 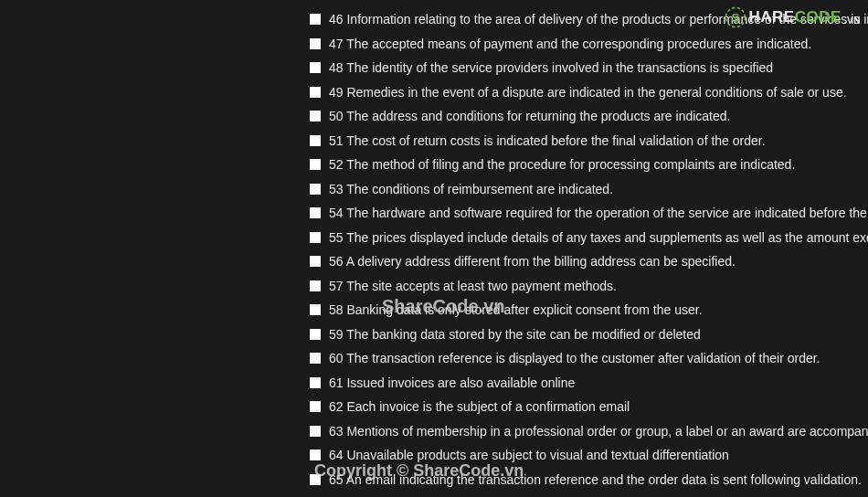 What do you see at coordinates (473, 286) in the screenshot?
I see `checklist-label: 57 The site accepts at least two payment…` at bounding box center [473, 286].